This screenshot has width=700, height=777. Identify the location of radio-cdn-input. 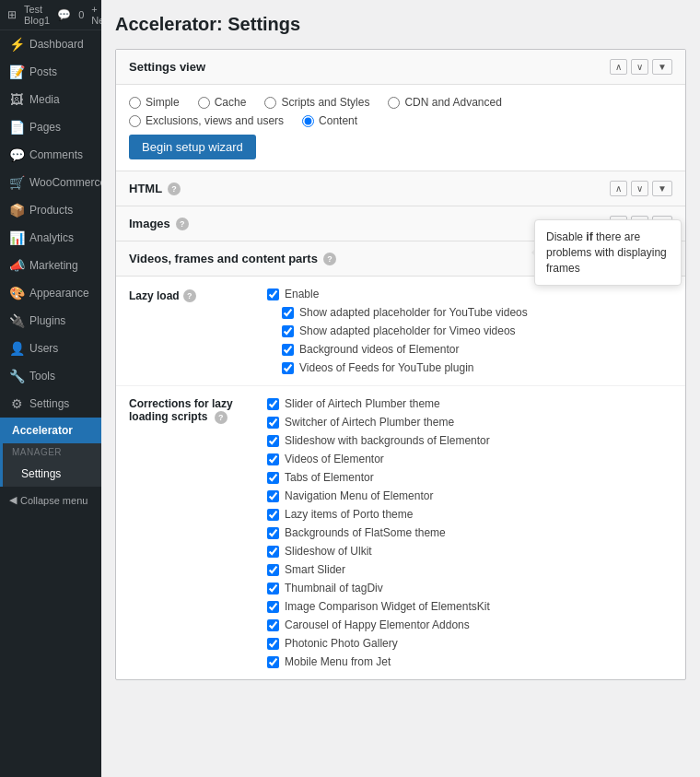
(394, 103).